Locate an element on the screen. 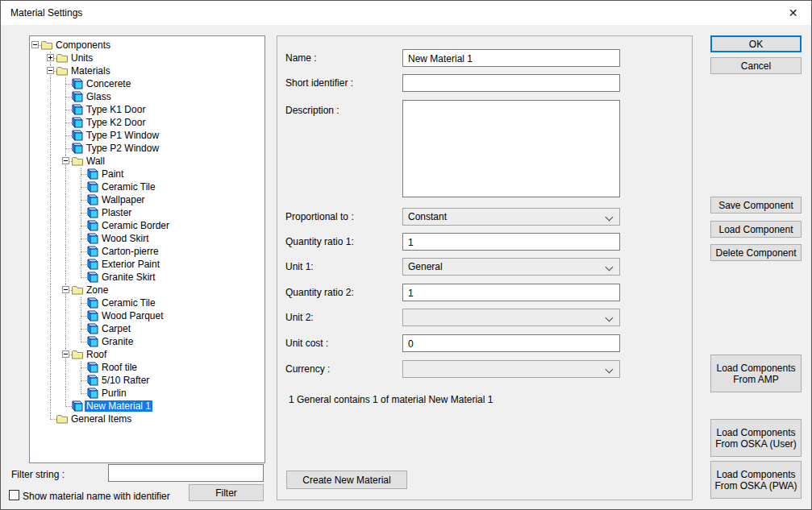 This screenshot has width=812, height=510. tree-item-label: Granite Skirt is located at coordinates (129, 277).